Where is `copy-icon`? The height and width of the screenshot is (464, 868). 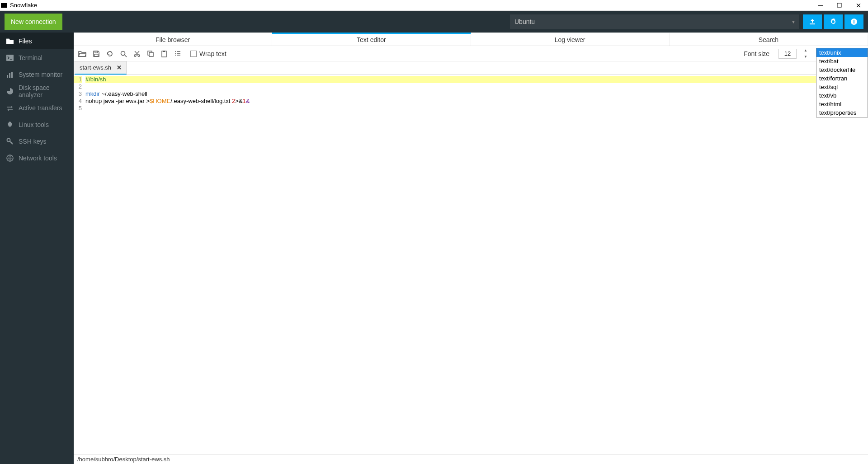 copy-icon is located at coordinates (151, 54).